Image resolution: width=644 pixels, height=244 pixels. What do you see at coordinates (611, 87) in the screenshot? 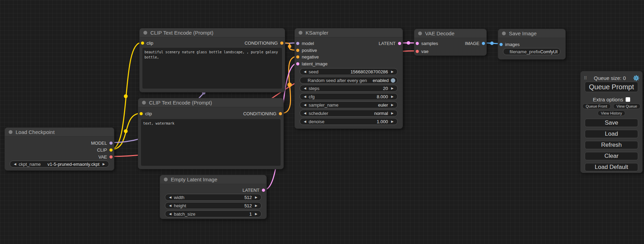
I see `queue-prompt-button: Queue Prompt` at bounding box center [611, 87].